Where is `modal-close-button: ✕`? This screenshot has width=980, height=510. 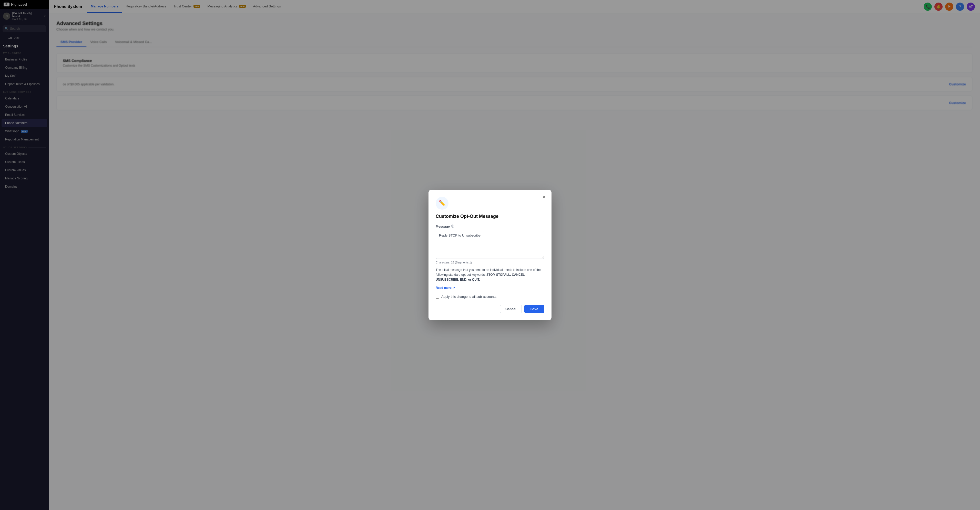
modal-close-button: ✕ is located at coordinates (544, 197).